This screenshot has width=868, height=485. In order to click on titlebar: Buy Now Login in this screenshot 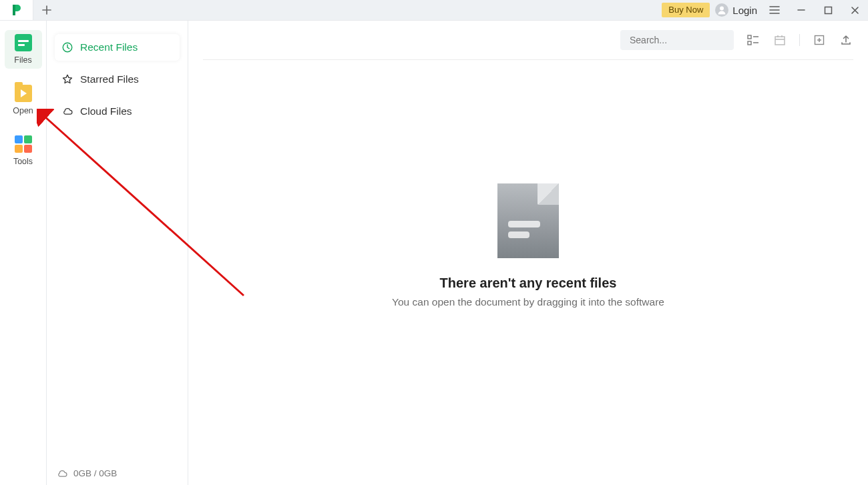, I will do `click(434, 11)`.